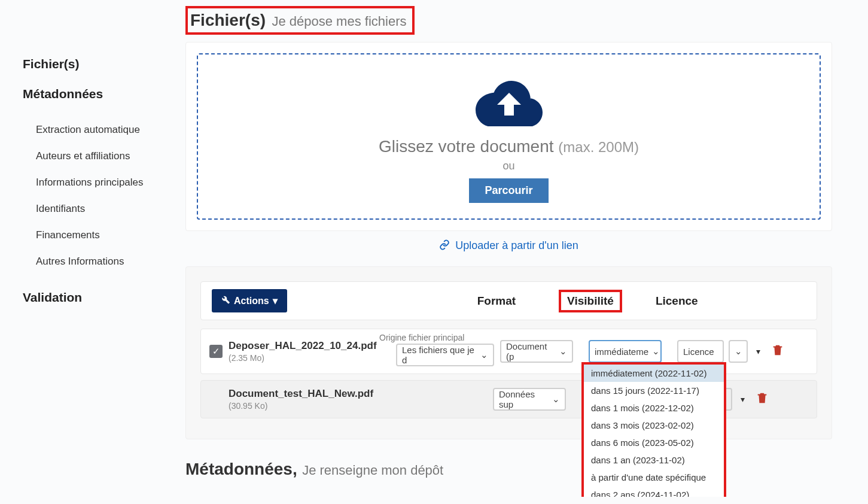 The width and height of the screenshot is (868, 504). I want to click on visibility-select: immédiateme ⌄, so click(625, 351).